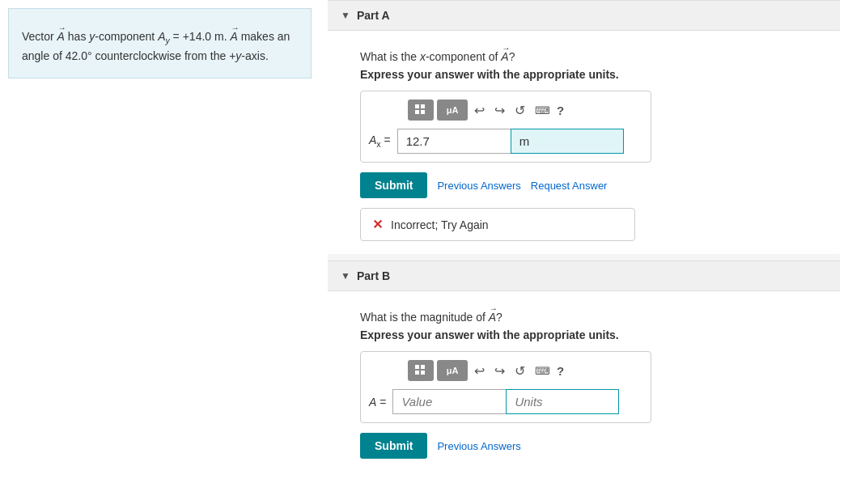 The height and width of the screenshot is (504, 848). I want to click on part-b-input-row: A =, so click(506, 401).